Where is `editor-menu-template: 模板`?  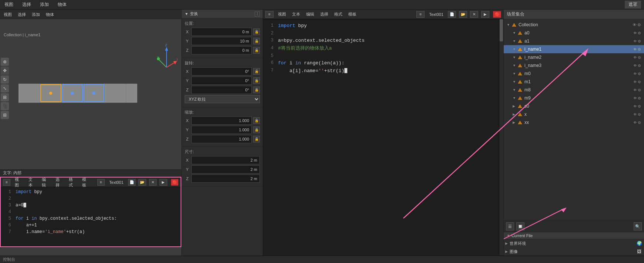
editor-menu-template: 模板 is located at coordinates (352, 14).